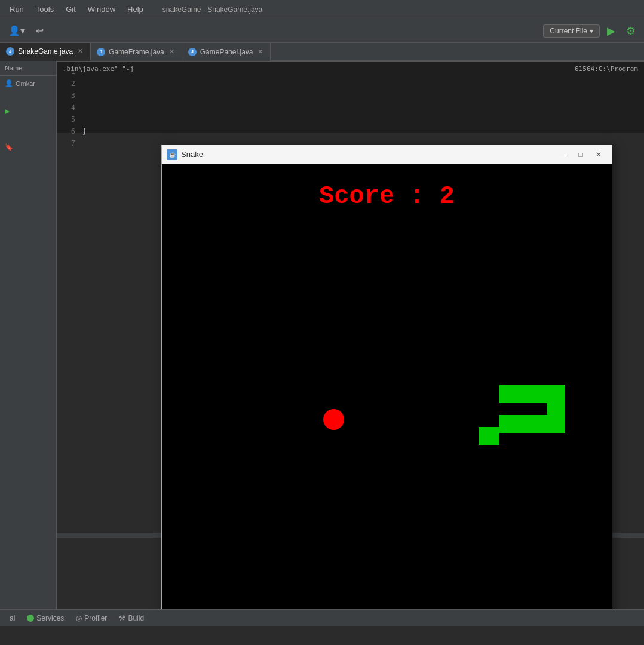  What do you see at coordinates (387, 155) in the screenshot?
I see `window-titlebar: ☕ Snake — □ ✕` at bounding box center [387, 155].